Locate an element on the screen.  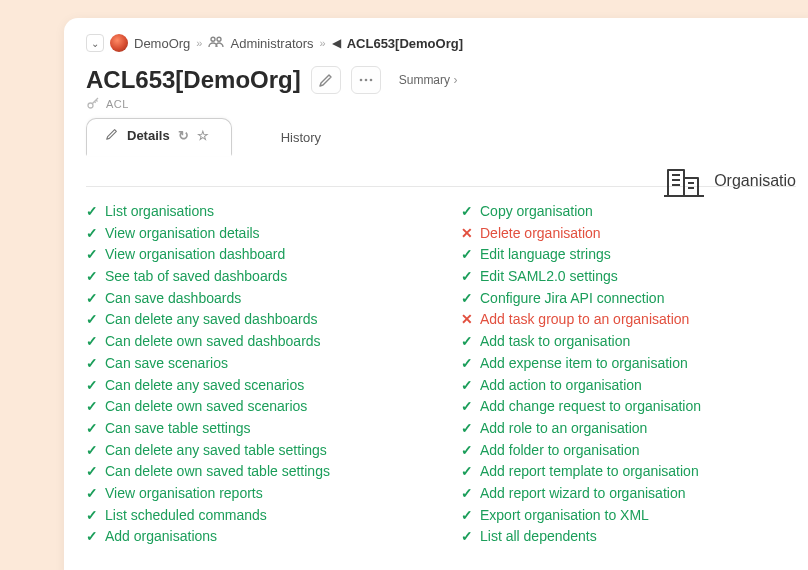
cross-icon: ✕ is located at coordinates (467, 320).